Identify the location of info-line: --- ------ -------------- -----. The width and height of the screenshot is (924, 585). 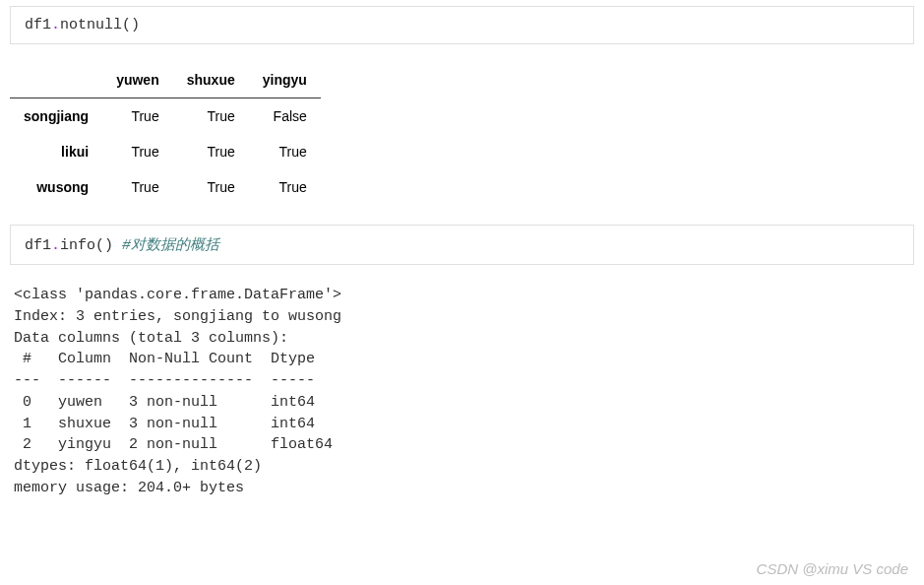
(173, 380).